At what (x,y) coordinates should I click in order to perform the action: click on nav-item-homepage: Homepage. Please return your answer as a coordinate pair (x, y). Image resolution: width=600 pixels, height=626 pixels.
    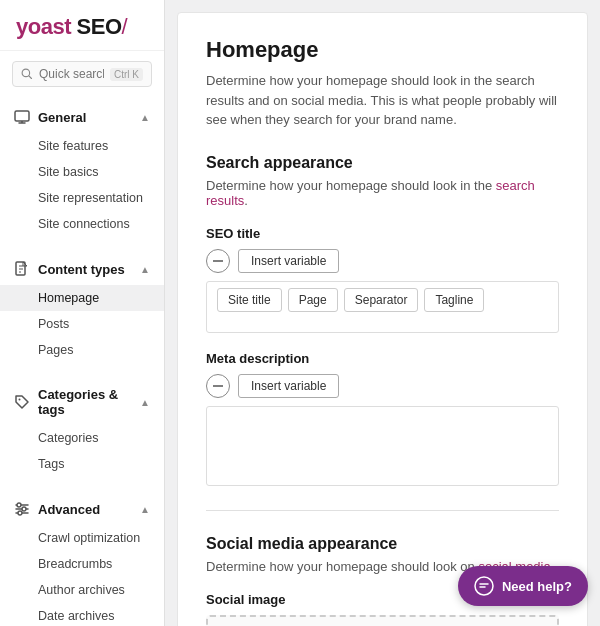
    Looking at the image, I should click on (82, 298).